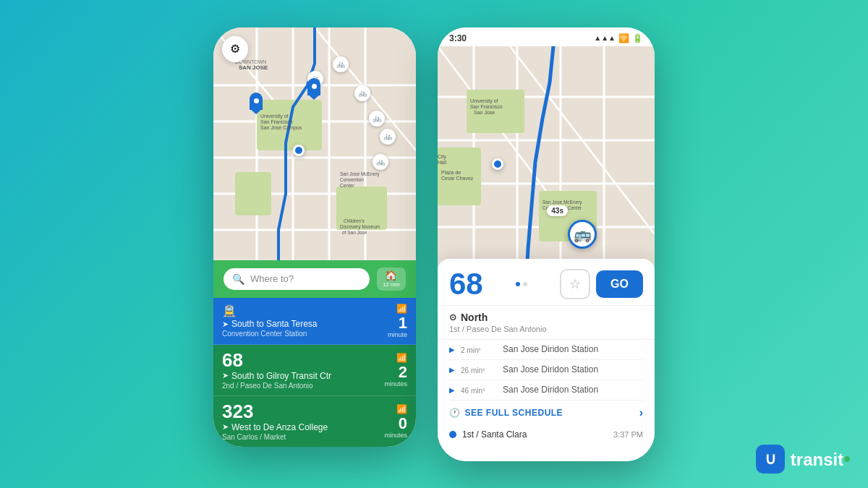  I want to click on route-323-direction: ➤ West to De Anza College, so click(275, 427).